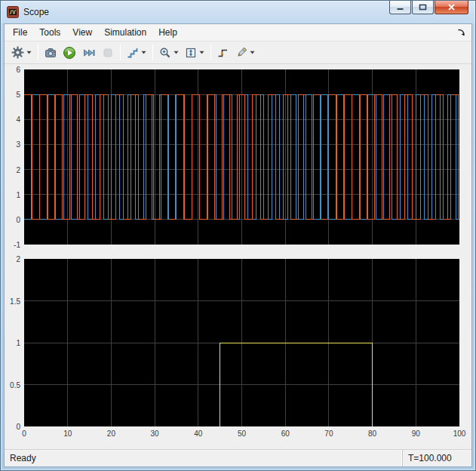 The height and width of the screenshot is (471, 476). Describe the element at coordinates (13, 12) in the screenshot. I see `scope-app-icon` at that location.